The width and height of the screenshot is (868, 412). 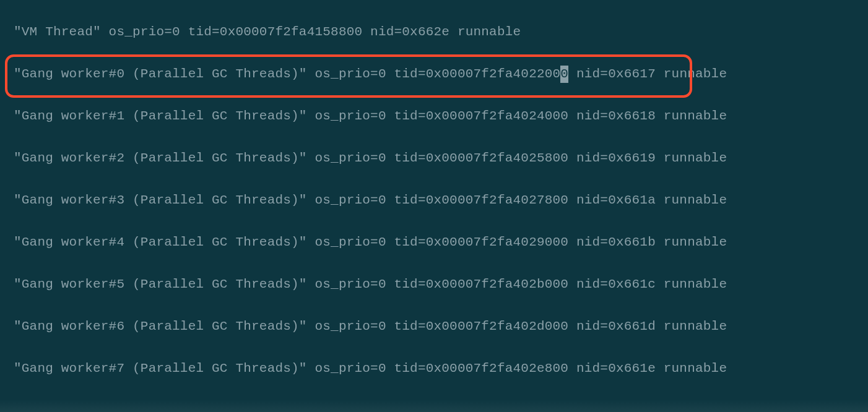 I want to click on thread-line: "Gang worker#7 (Parallel GC Threads)" os…, so click(x=441, y=369).